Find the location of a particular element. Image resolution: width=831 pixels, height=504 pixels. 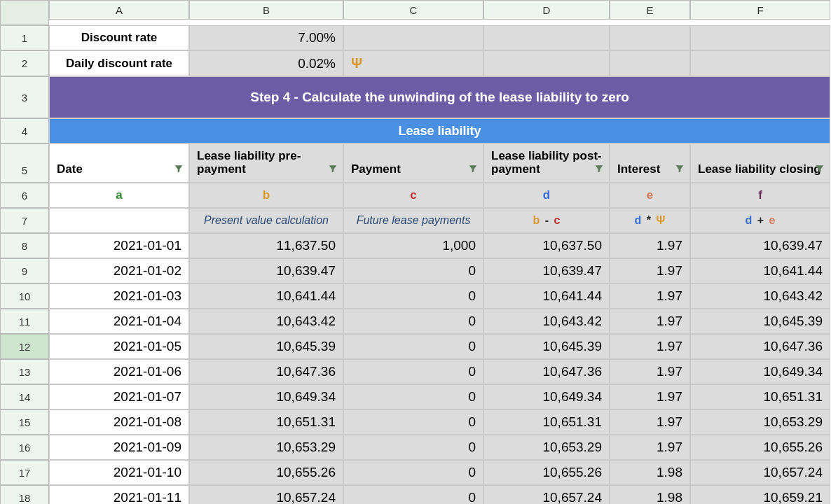

cell-C9: 0 is located at coordinates (413, 271).